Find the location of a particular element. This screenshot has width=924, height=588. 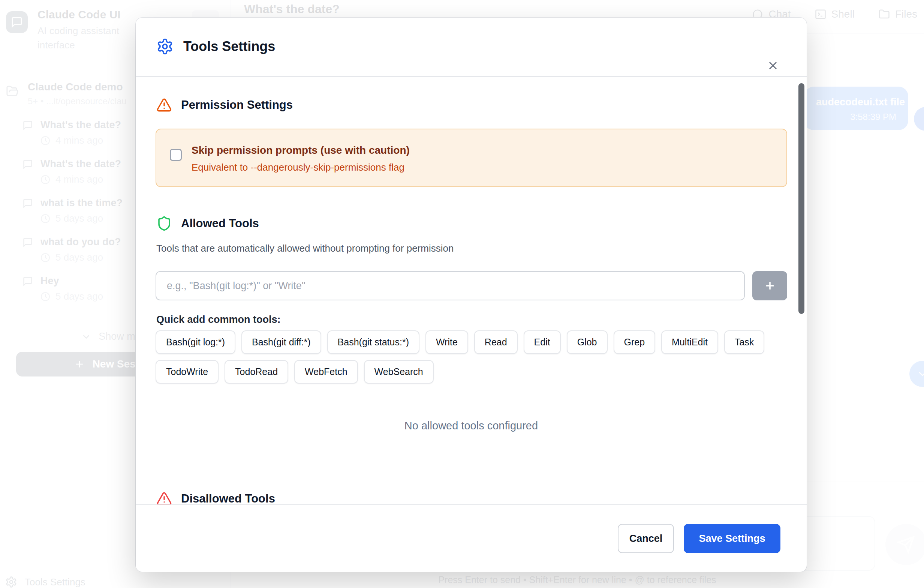

modal-footer: Cancel Save Settings is located at coordinates (471, 538).